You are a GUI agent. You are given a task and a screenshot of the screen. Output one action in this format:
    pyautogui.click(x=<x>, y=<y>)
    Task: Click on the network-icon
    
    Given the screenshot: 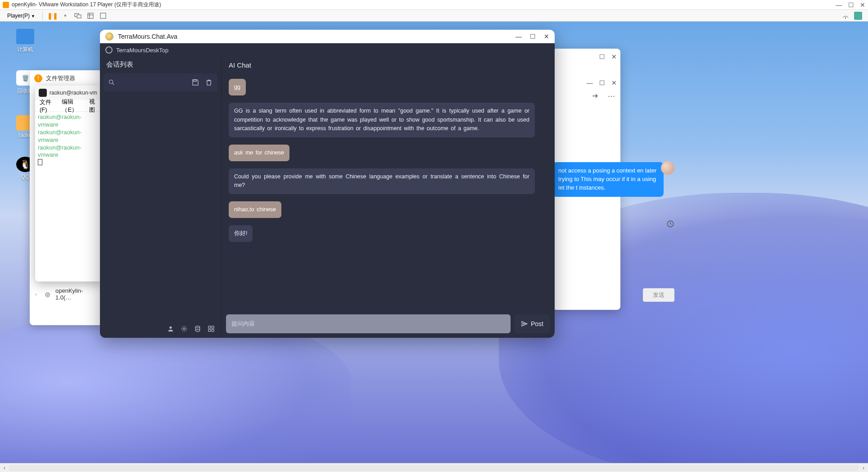 What is the action you would take?
    pyautogui.click(x=845, y=16)
    